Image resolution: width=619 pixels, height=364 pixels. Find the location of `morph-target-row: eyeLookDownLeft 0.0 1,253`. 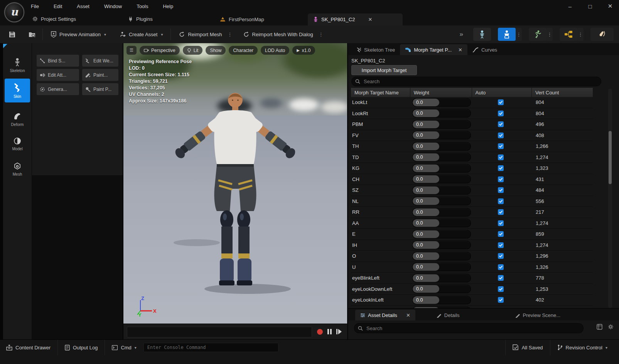

morph-target-row: eyeLookDownLeft 0.0 1,253 is located at coordinates (472, 290).